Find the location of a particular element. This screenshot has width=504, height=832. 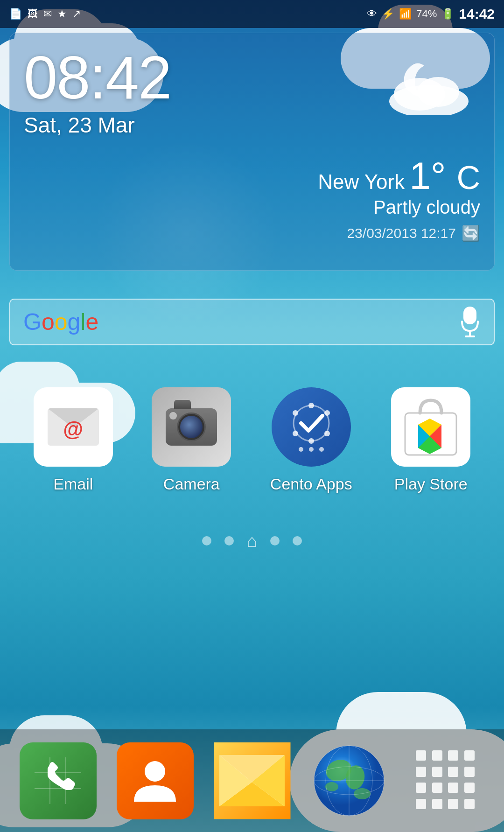

status-indicators: 👁 ⚡ 📶 74% 🔋 14:42 is located at coordinates (431, 14).